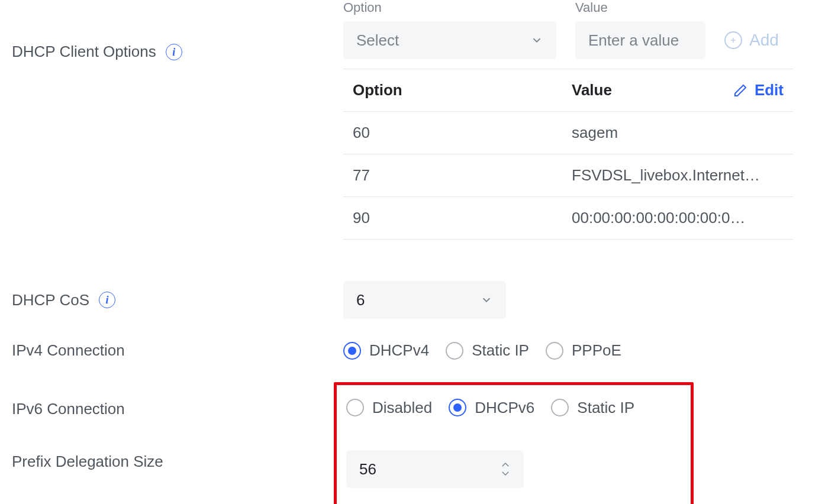 The image size is (825, 504). Describe the element at coordinates (69, 409) in the screenshot. I see `ipv6-connection-label: IPv6 Connection` at that location.